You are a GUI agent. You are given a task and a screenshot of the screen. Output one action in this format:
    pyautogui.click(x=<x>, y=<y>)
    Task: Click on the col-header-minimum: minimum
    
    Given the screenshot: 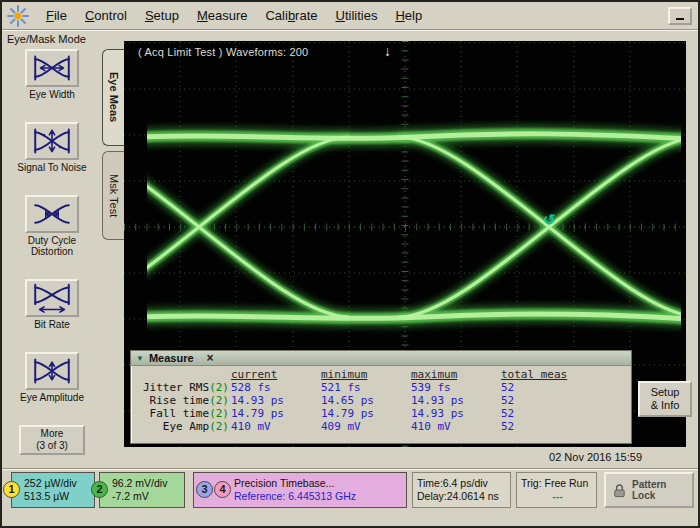 What is the action you would take?
    pyautogui.click(x=366, y=374)
    